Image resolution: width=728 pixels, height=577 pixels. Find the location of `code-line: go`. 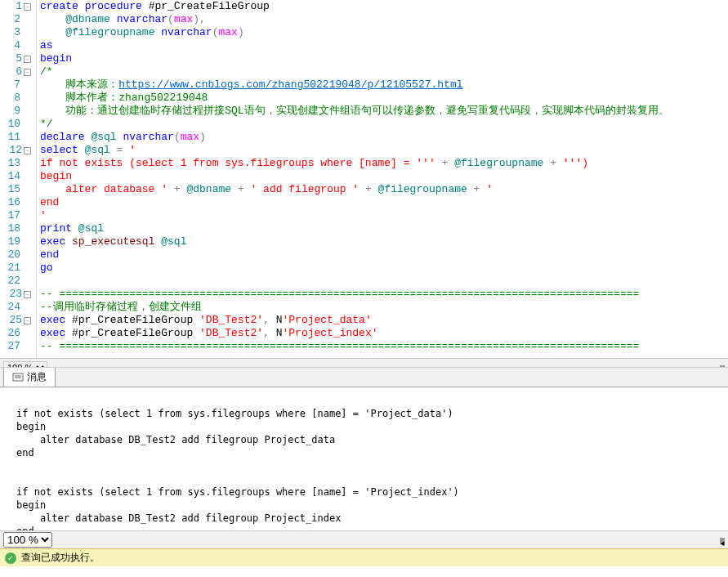

code-line: go is located at coordinates (384, 268).